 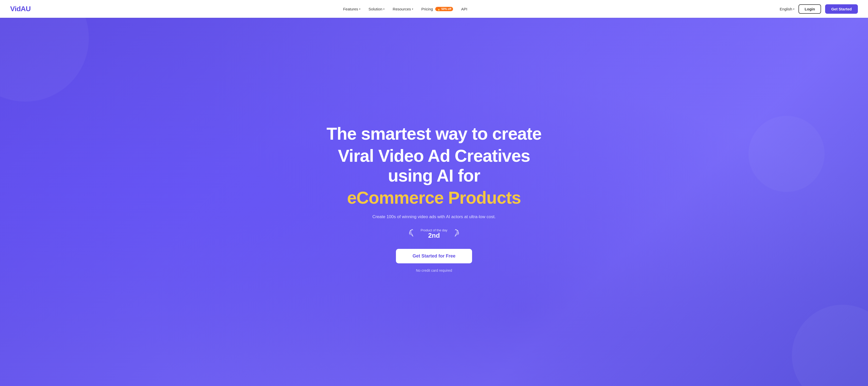 I want to click on nav-center: Features ▾ Solution ▾ Resources ▾ Pricin…, so click(x=405, y=9).